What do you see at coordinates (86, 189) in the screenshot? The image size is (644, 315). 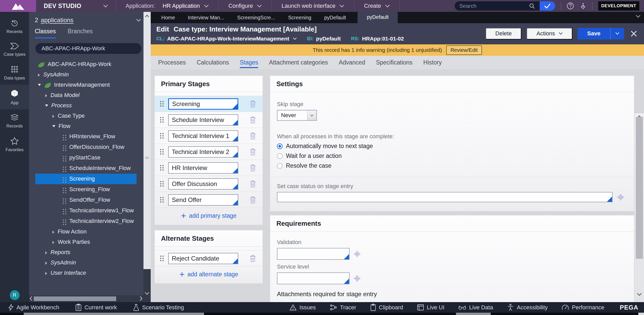 I see `tree-item: Screening_Flow` at bounding box center [86, 189].